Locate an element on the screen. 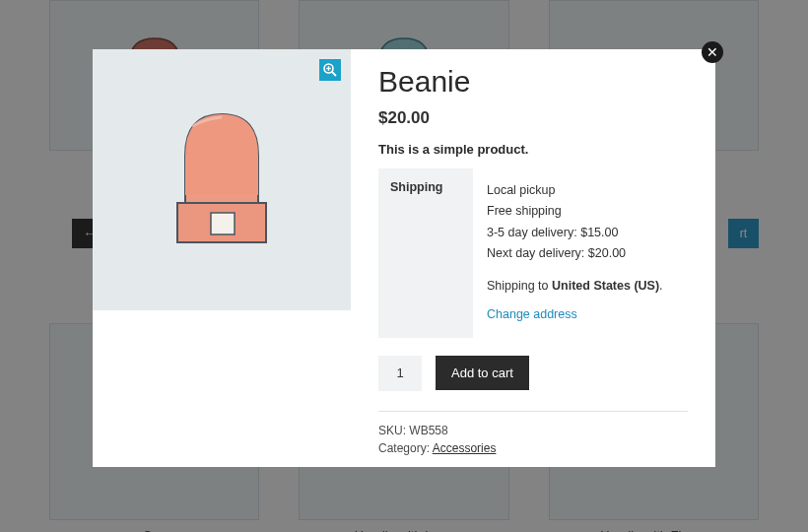  product-image-beanie is located at coordinates (222, 180).